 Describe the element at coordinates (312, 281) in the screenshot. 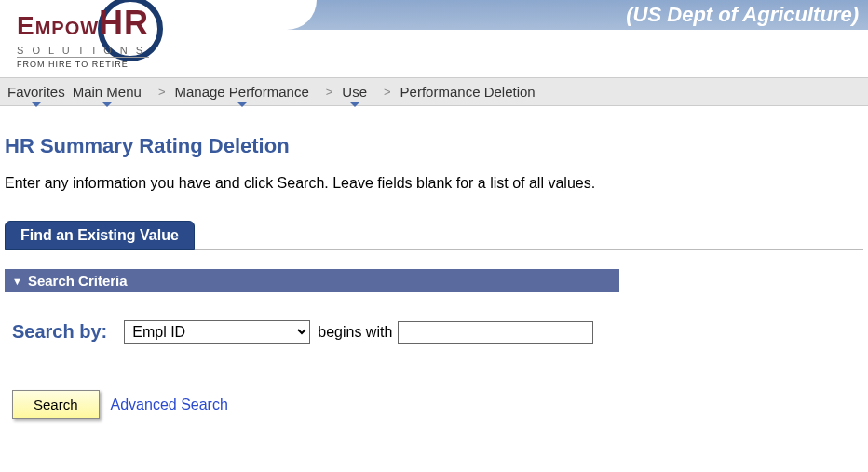

I see `search-criteria-header: ▼ Search Criteria` at that location.